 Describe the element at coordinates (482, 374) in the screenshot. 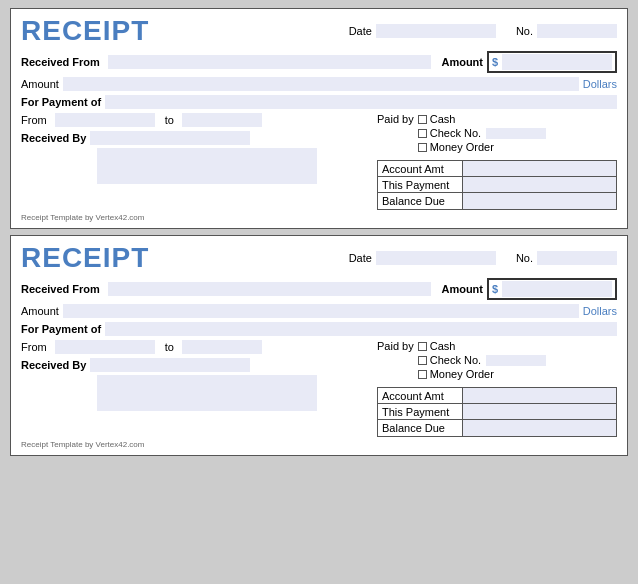

I see `money-order-item-2: Money Order` at that location.